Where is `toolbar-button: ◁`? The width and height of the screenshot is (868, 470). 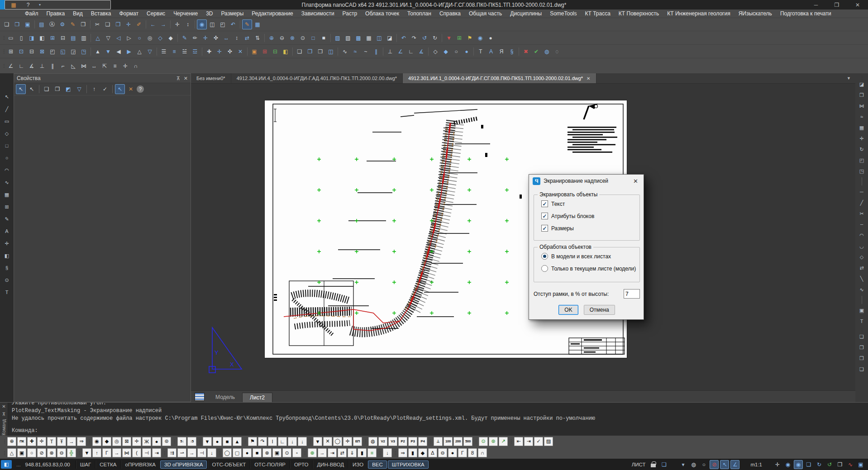
toolbar-button: ◁ is located at coordinates (119, 38).